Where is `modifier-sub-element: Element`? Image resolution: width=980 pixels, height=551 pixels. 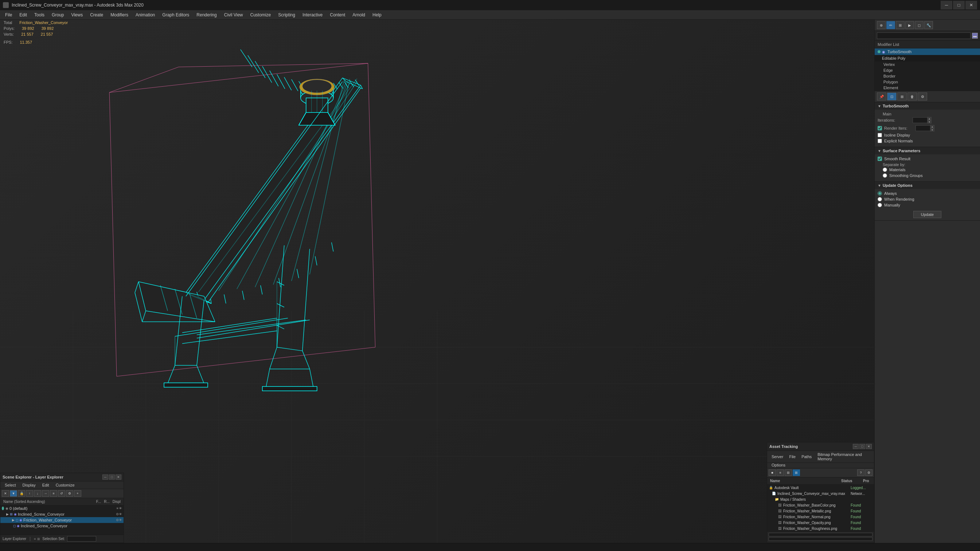
modifier-sub-element: Element is located at coordinates (928, 87).